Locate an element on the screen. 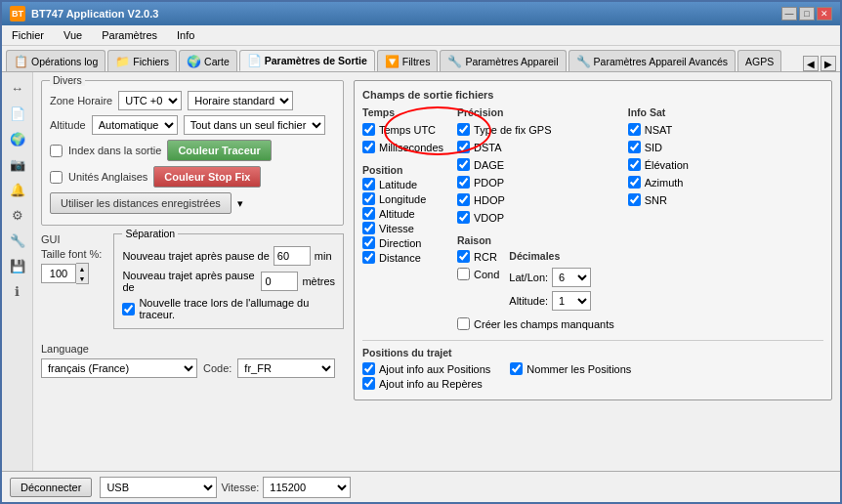 Image resolution: width=842 pixels, height=504 pixels. sidebar-icon-6: 🔧 is located at coordinates (18, 240).